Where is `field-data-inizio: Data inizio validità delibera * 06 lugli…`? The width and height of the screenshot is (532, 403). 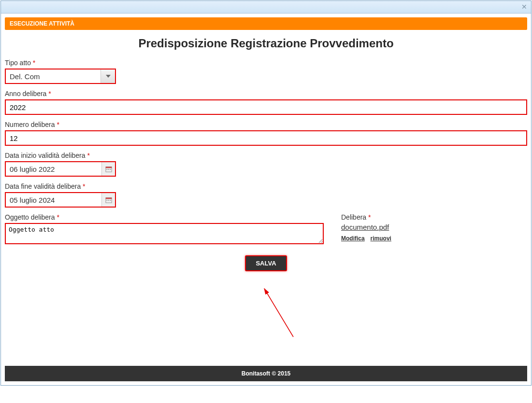
field-data-inizio: Data inizio validità delibera * 06 lugli… is located at coordinates (266, 164).